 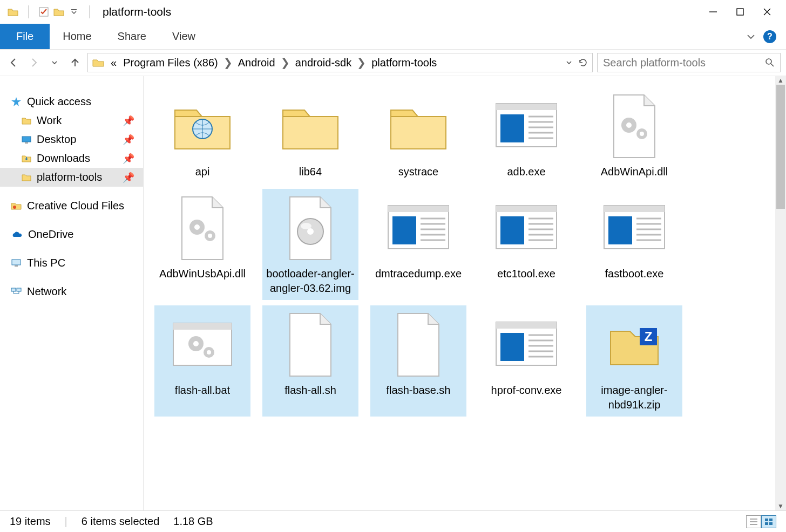 What do you see at coordinates (74, 12) in the screenshot?
I see `qat-dropdown-icon` at bounding box center [74, 12].